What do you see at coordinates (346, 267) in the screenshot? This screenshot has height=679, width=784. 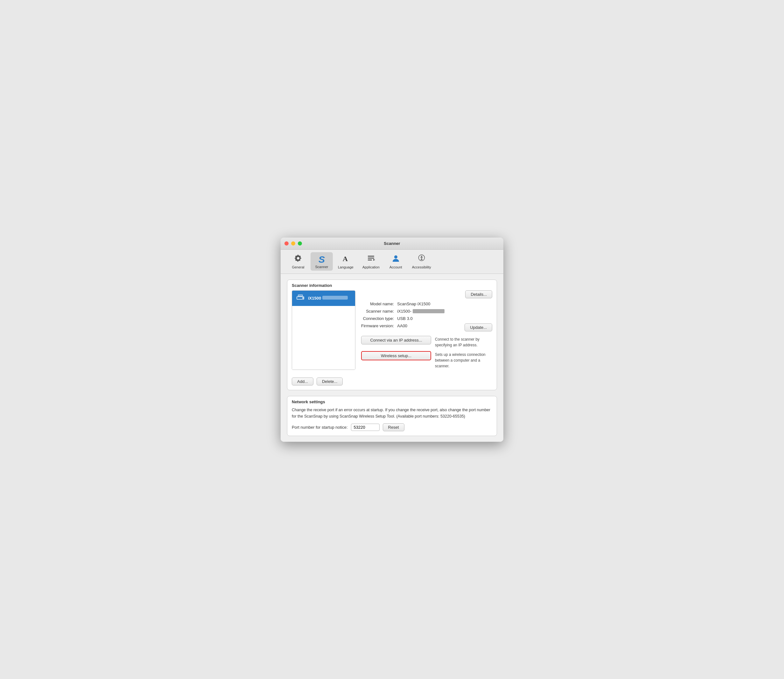 I see `tab-language-label: Language` at bounding box center [346, 267].